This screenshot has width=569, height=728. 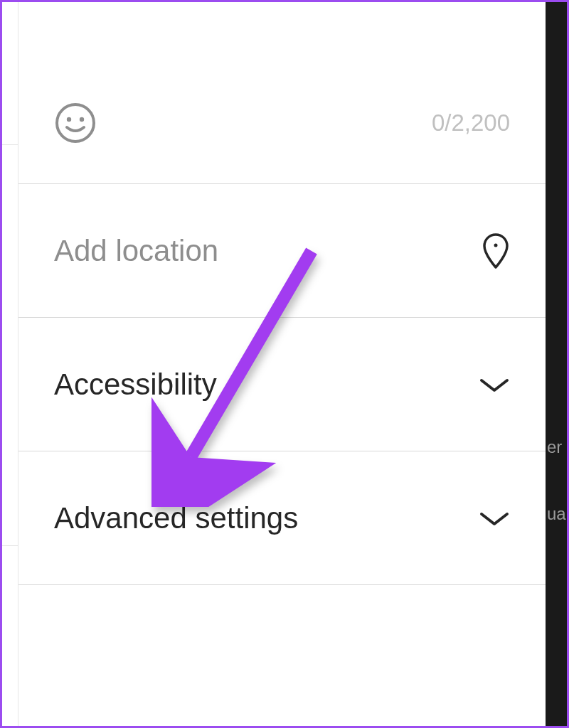 What do you see at coordinates (10, 364) in the screenshot?
I see `left-gutter` at bounding box center [10, 364].